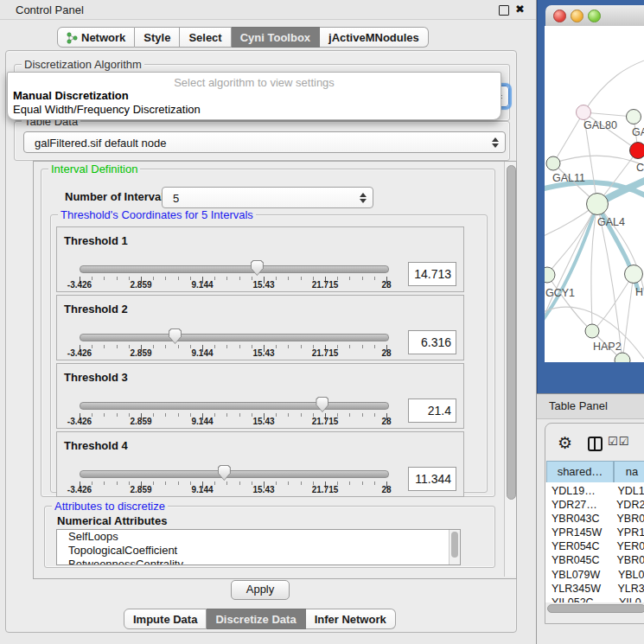 Image resolution: width=644 pixels, height=644 pixels. Describe the element at coordinates (495, 143) in the screenshot. I see `combo-arrows-icon` at that location.